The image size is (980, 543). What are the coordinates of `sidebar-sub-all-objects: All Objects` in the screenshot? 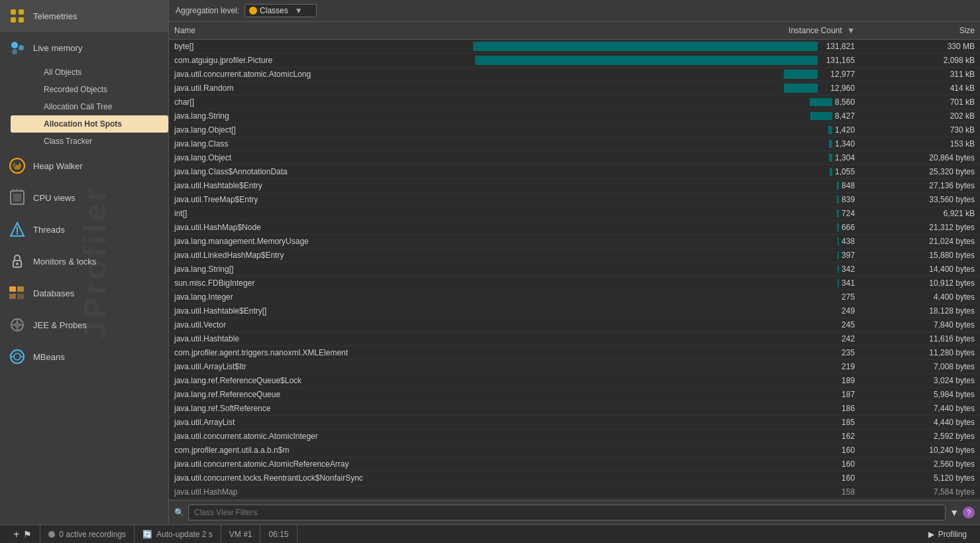 It's located at (89, 72).